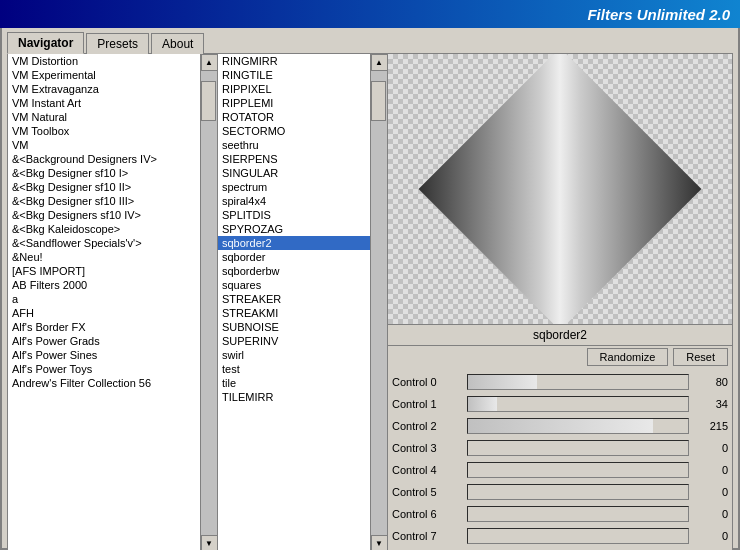  Describe the element at coordinates (210, 62) in the screenshot. I see `left-scroll-up: ▲` at that location.